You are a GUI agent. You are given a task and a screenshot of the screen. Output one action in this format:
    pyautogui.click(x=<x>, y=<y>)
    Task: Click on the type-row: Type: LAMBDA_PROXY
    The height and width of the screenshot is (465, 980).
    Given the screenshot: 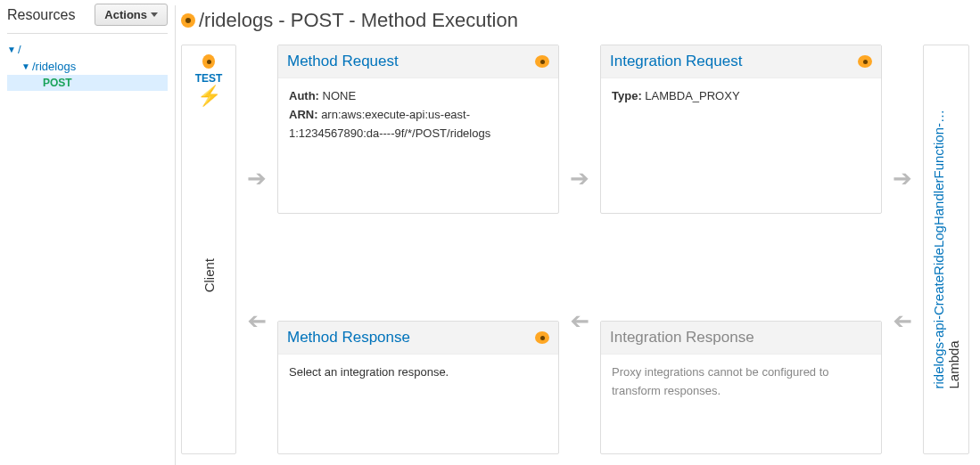 What is the action you would take?
    pyautogui.click(x=741, y=96)
    